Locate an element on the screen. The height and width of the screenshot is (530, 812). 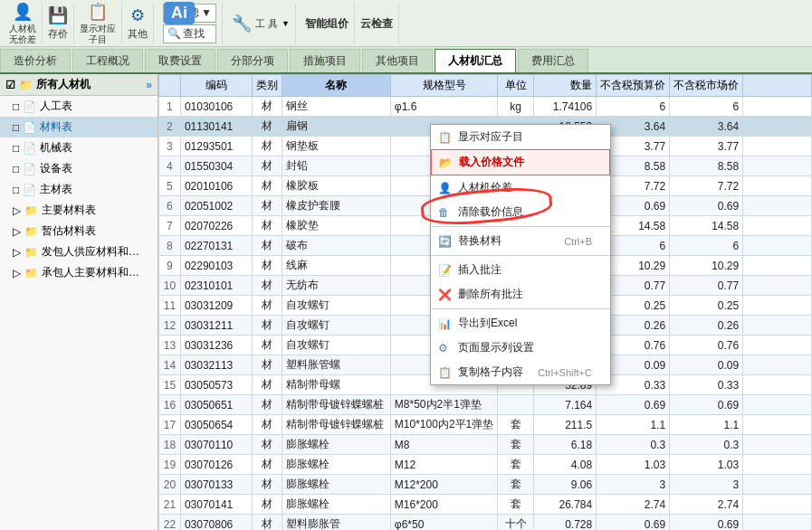
cell-spec: M10*100内2平1弹垫 is located at coordinates (444, 425).